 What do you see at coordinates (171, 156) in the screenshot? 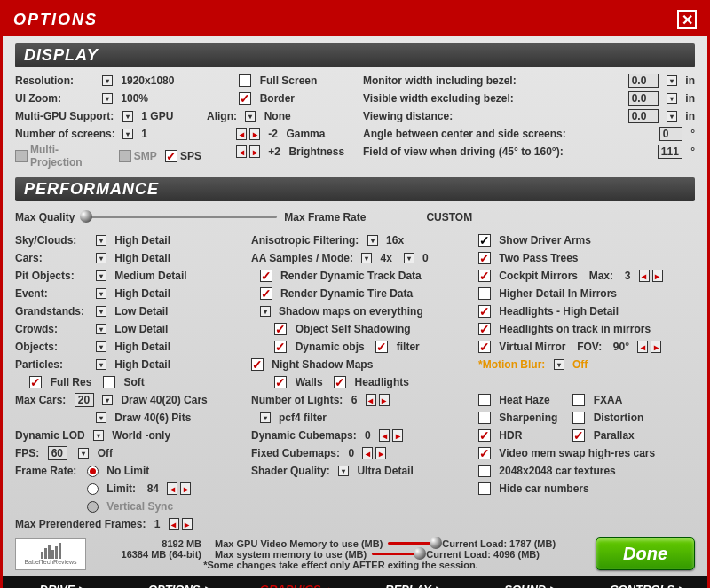
I see `sps-checkbox` at bounding box center [171, 156].